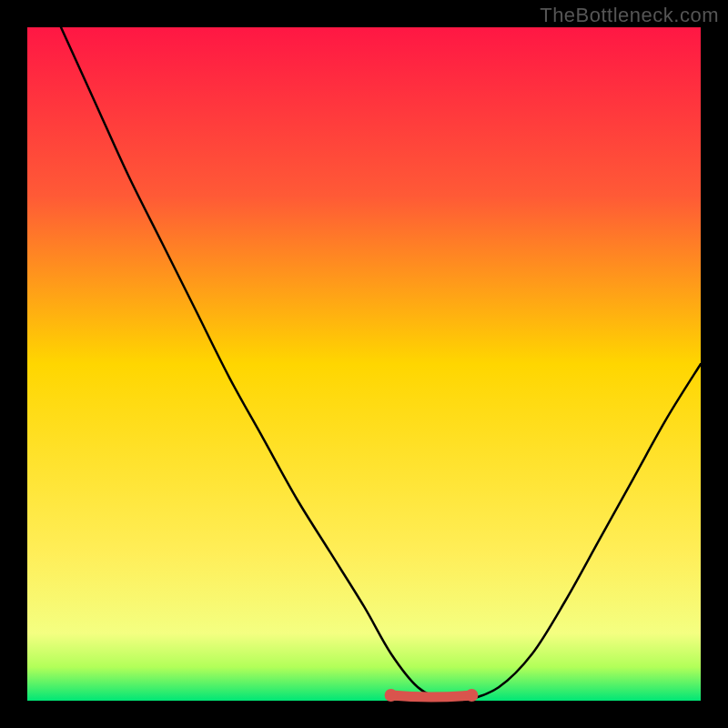 This screenshot has width=728, height=728. What do you see at coordinates (431, 696) in the screenshot?
I see `marker-bar` at bounding box center [431, 696].